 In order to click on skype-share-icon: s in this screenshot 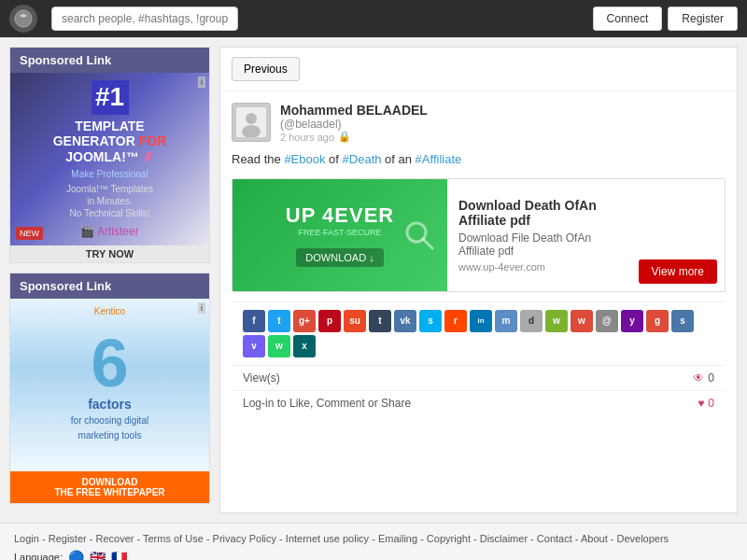, I will do `click(430, 321)`.